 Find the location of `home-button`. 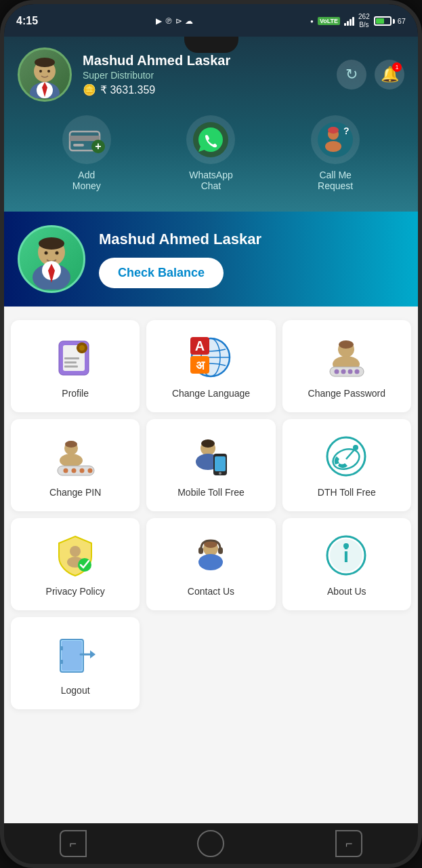

home-button is located at coordinates (211, 844).